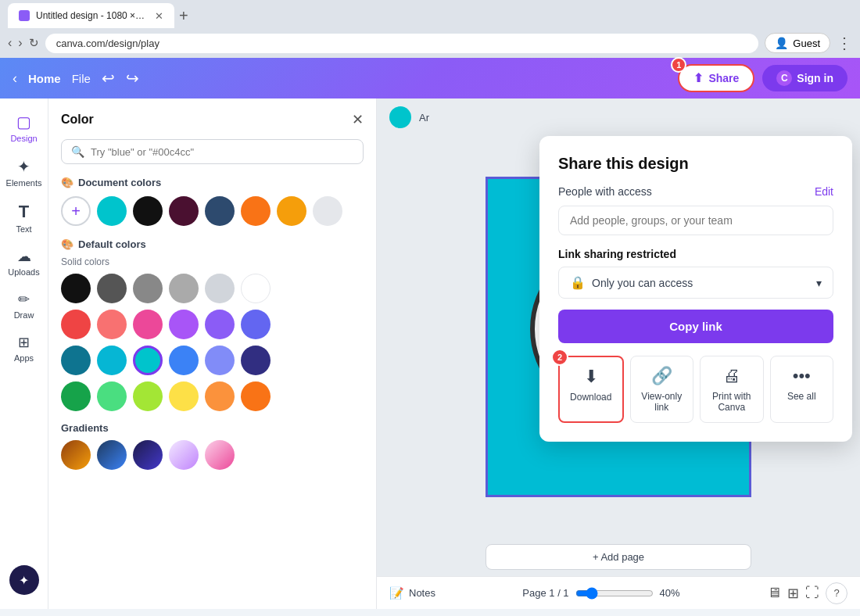  I want to click on gradient-lavender, so click(184, 455).